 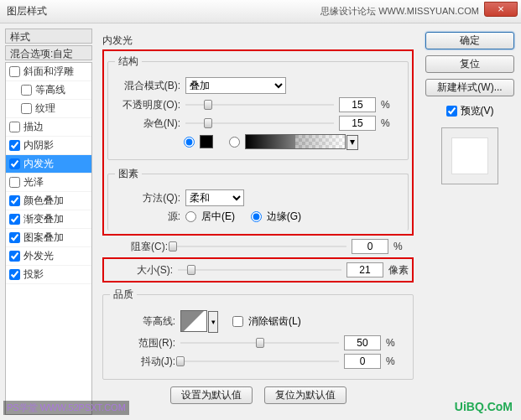 I want to click on legend-quality: 品质, so click(x=123, y=295).